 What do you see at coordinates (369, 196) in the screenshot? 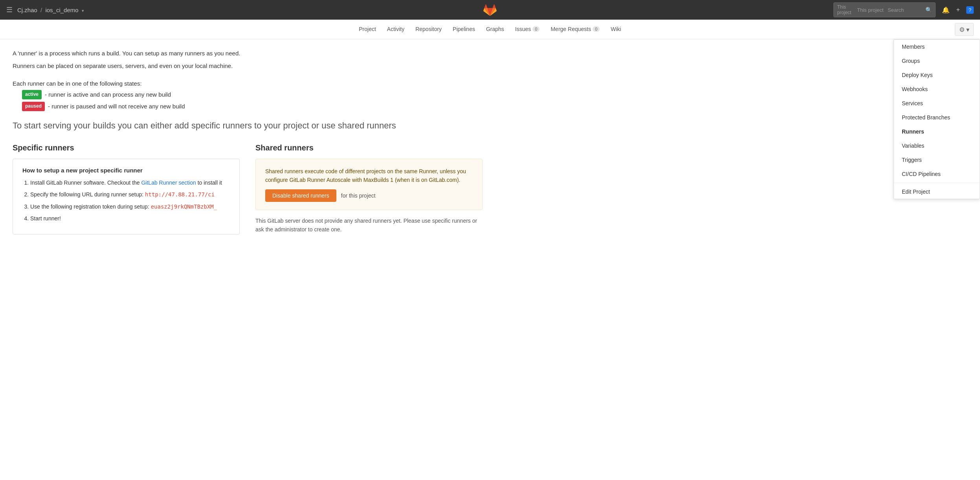
I see `disable-btn-row: Disable shared runners for this project` at bounding box center [369, 196].